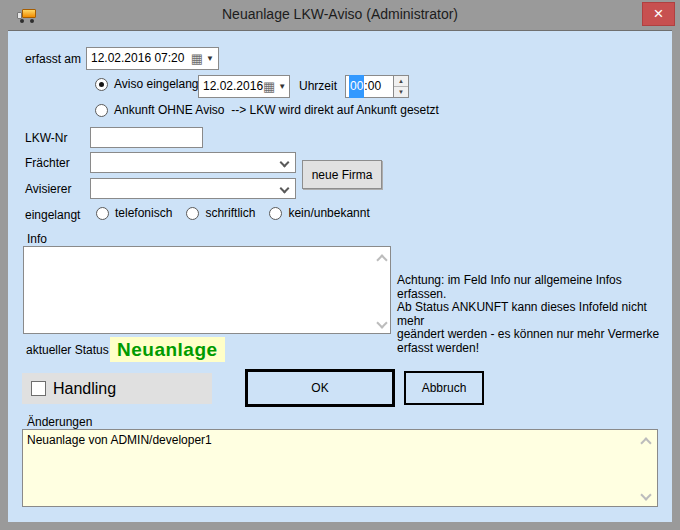 The height and width of the screenshot is (530, 680). What do you see at coordinates (68, 350) in the screenshot?
I see `status-label: aktueller Status` at bounding box center [68, 350].